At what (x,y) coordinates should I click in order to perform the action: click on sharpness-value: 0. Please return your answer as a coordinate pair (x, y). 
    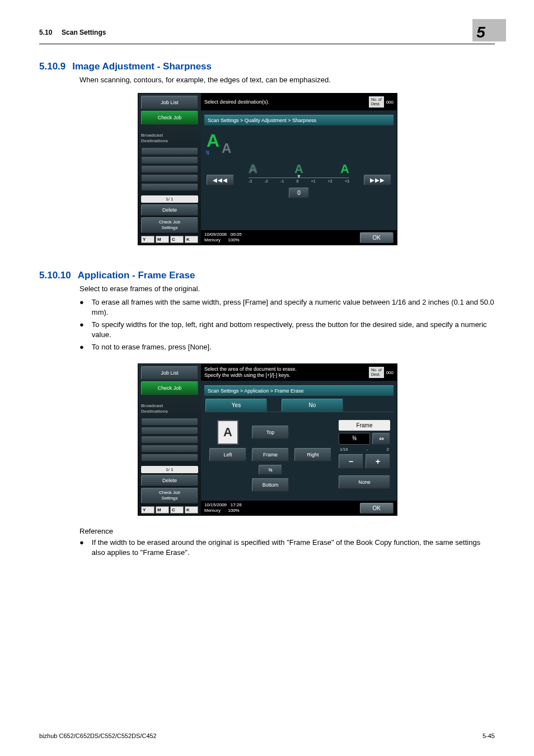
    Looking at the image, I should click on (299, 193).